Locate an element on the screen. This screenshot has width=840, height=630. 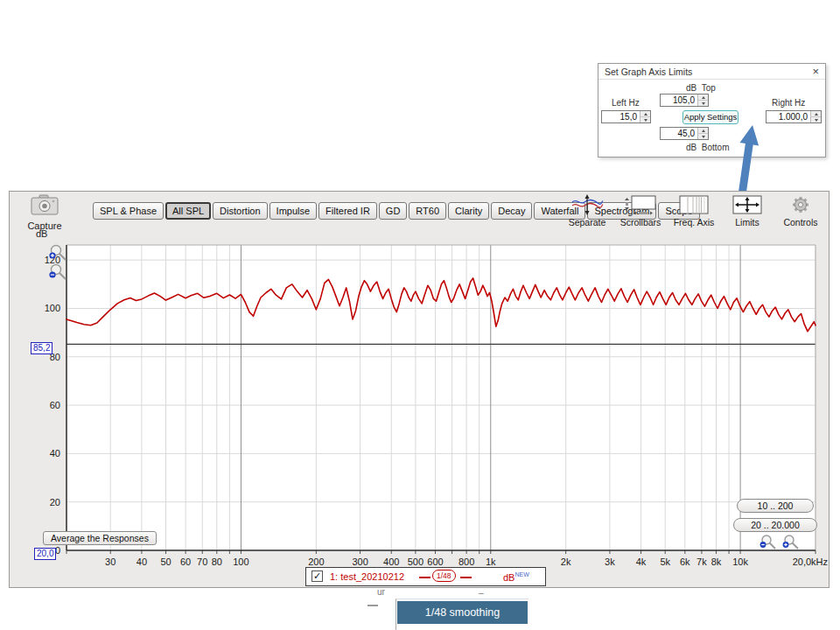
left-hz-spinner: 15,0 is located at coordinates (626, 117).